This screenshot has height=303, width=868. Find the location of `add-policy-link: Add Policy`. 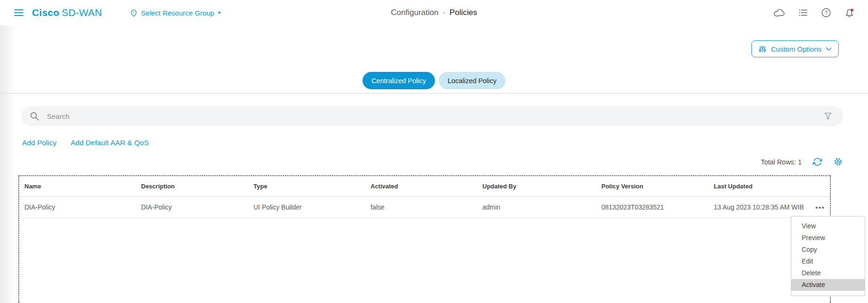

add-policy-link: Add Policy is located at coordinates (39, 143).